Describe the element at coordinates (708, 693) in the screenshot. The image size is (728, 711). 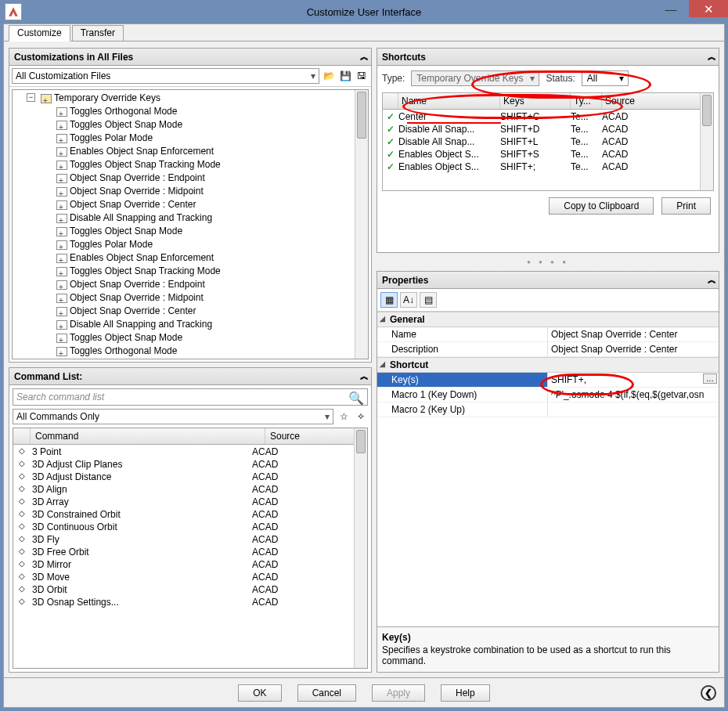
I see `info-icon: ❮` at that location.